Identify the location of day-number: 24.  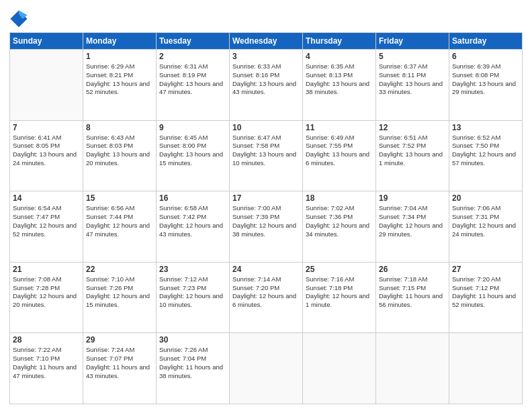
(266, 269).